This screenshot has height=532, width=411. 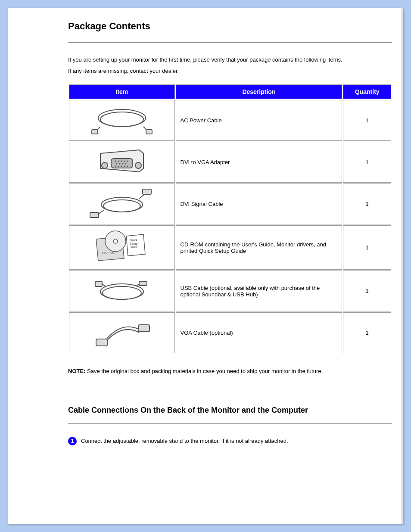 I want to click on svg-text: Quick, so click(x=134, y=240).